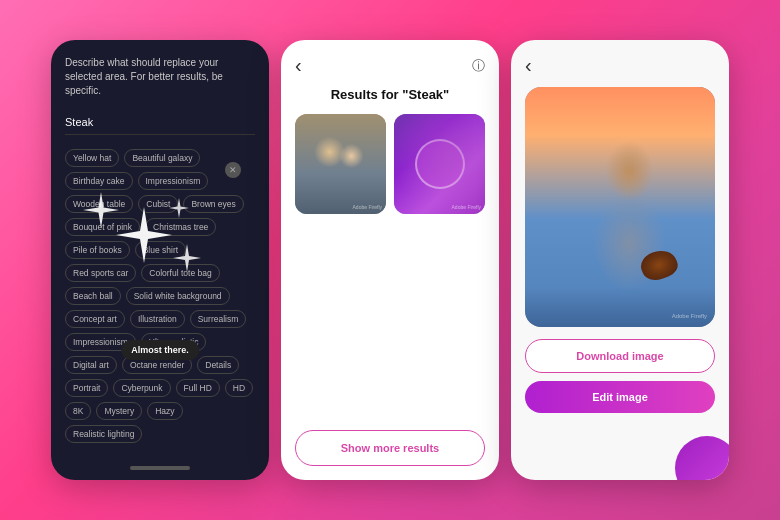 Image resolution: width=780 pixels, height=520 pixels. Describe the element at coordinates (93, 296) in the screenshot. I see `tag-beach-ball: Beach ball` at that location.